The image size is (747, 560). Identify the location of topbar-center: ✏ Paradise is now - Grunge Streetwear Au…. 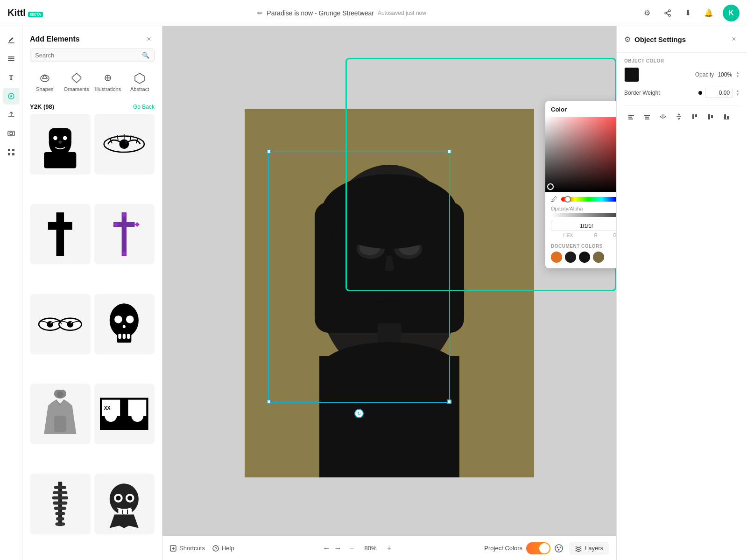
(342, 13).